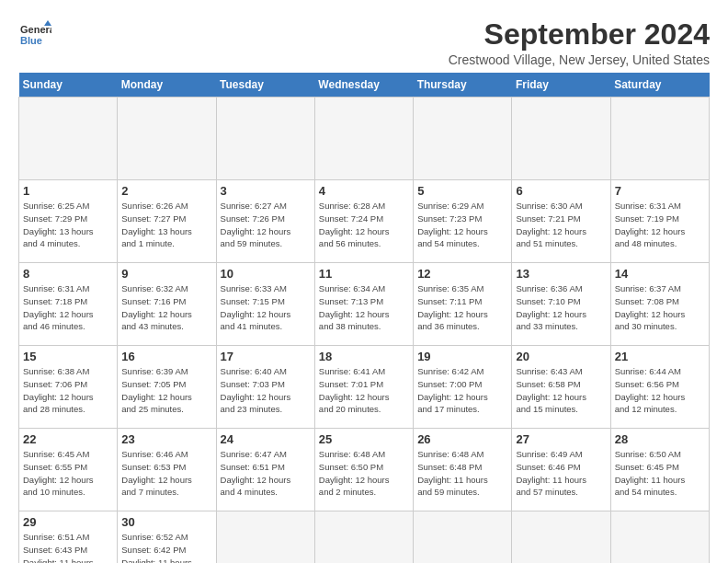 Image resolution: width=728 pixels, height=563 pixels. What do you see at coordinates (166, 191) in the screenshot?
I see `day-number: 2` at bounding box center [166, 191].